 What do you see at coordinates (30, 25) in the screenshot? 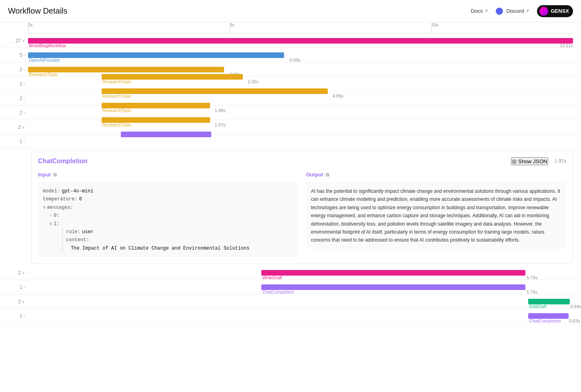
I see `ruler-0s: 0s` at bounding box center [30, 25].